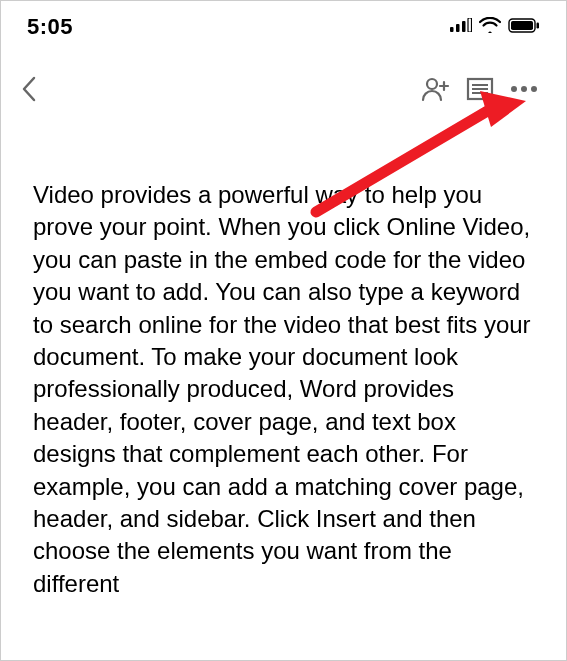  What do you see at coordinates (29, 89) in the screenshot?
I see `chevron-left-icon` at bounding box center [29, 89].